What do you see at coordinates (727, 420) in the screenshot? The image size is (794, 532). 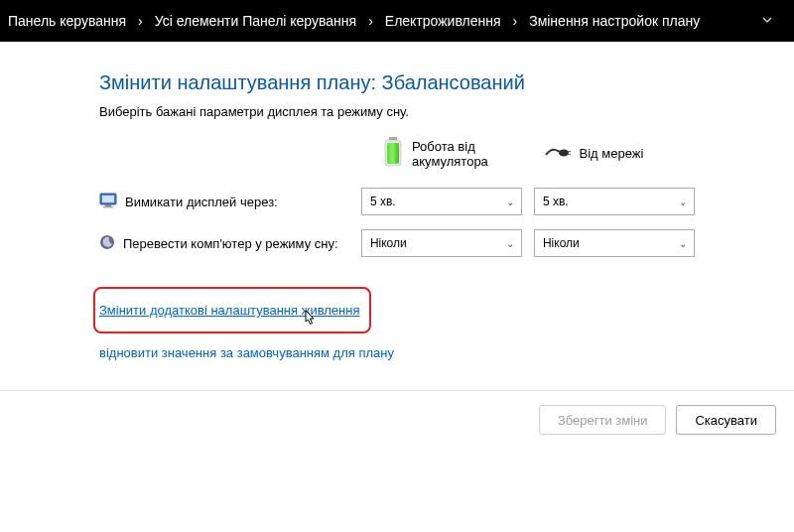 I see `cancel-button: Скасувати` at bounding box center [727, 420].